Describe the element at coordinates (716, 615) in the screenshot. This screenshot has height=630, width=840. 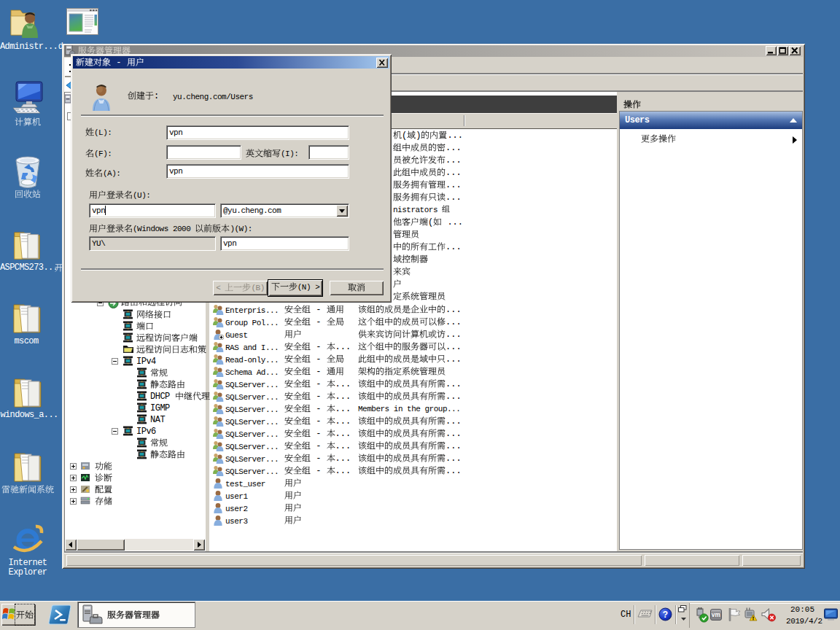
I see `svg-text: vm` at that location.